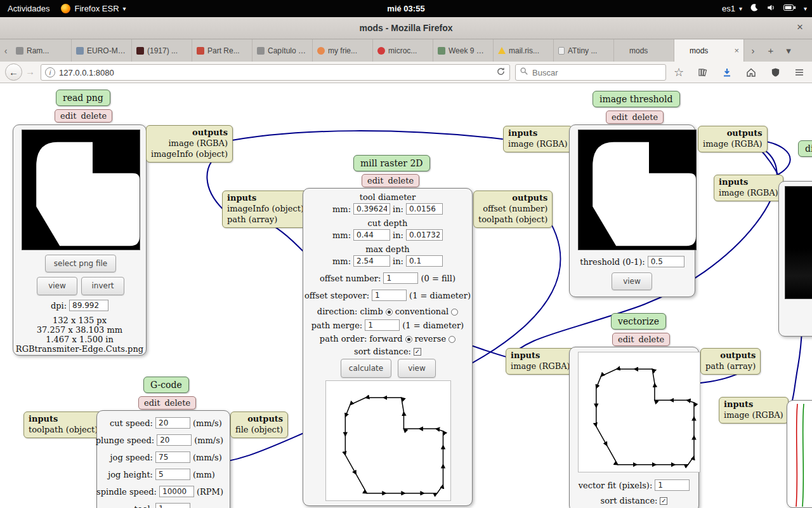 This screenshot has height=508, width=812. What do you see at coordinates (388, 209) in the screenshot?
I see `tool-diameter-row: mm: in:` at bounding box center [388, 209].